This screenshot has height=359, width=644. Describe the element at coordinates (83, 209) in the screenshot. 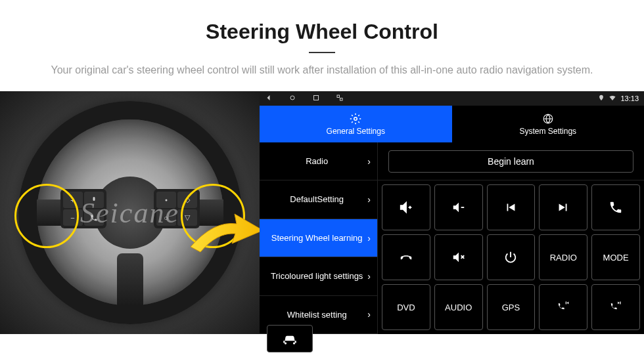

I see `wheel-button-cluster-left: + −` at that location.